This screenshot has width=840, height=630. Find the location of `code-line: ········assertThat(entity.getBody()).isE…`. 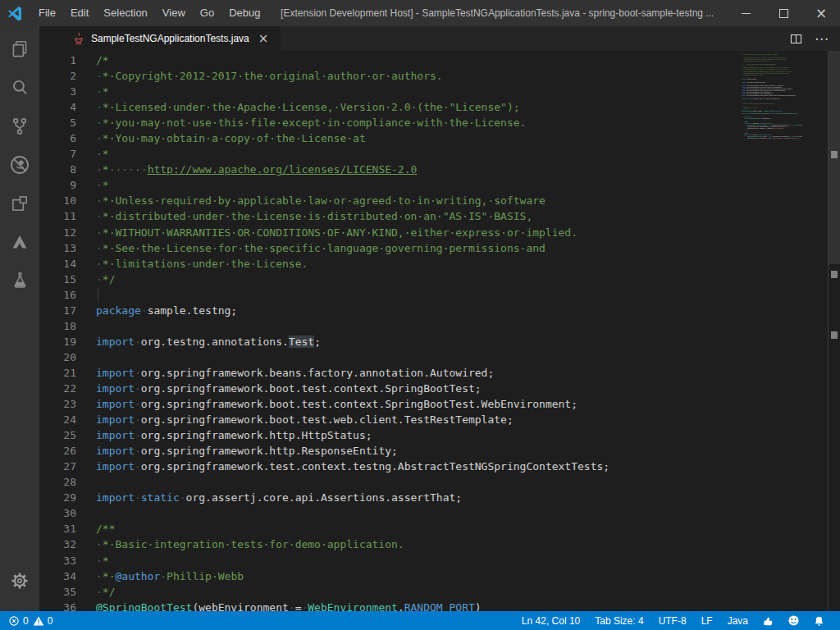

code-line: ········assertThat(entity.getBody()).isE… is located at coordinates (761, 129).